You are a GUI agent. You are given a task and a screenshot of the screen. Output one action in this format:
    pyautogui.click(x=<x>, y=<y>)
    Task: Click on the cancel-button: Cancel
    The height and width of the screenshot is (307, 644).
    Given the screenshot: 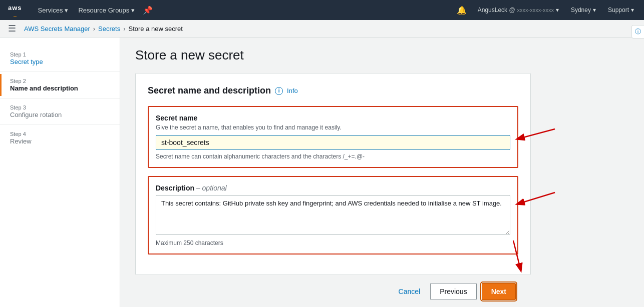 What is the action you would take?
    pyautogui.click(x=410, y=292)
    